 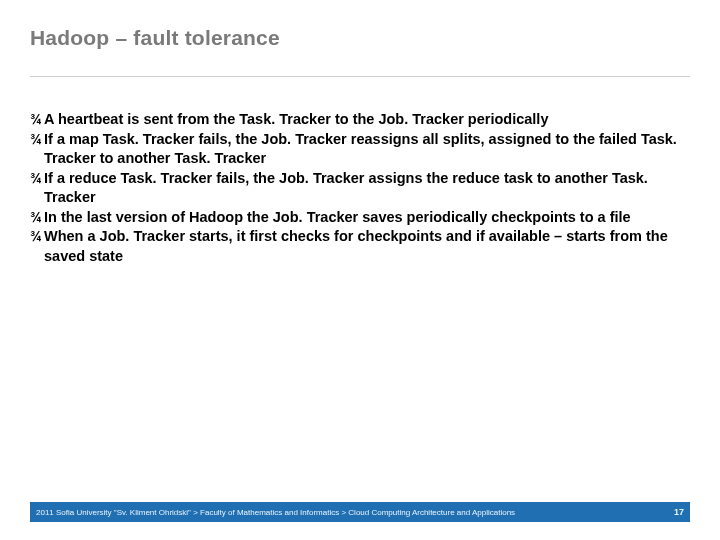 What do you see at coordinates (367, 188) in the screenshot?
I see `list-item-text: If a reduce Task. Tracker fails, the Job…` at bounding box center [367, 188].